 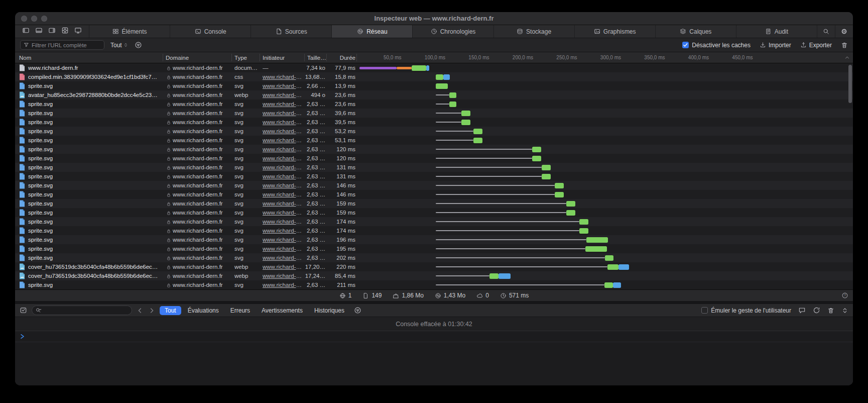 I want to click on console-tab-erreurs: Erreurs, so click(x=240, y=311).